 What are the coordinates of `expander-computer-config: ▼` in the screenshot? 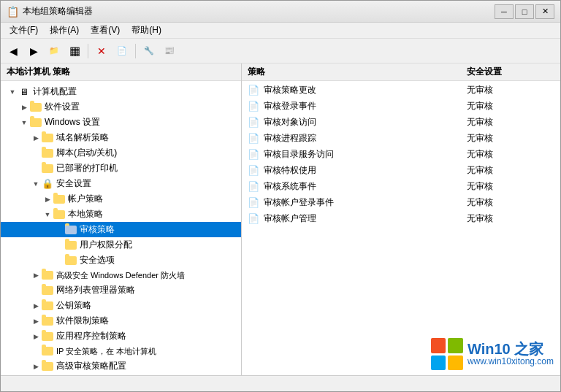 It's located at (12, 92).